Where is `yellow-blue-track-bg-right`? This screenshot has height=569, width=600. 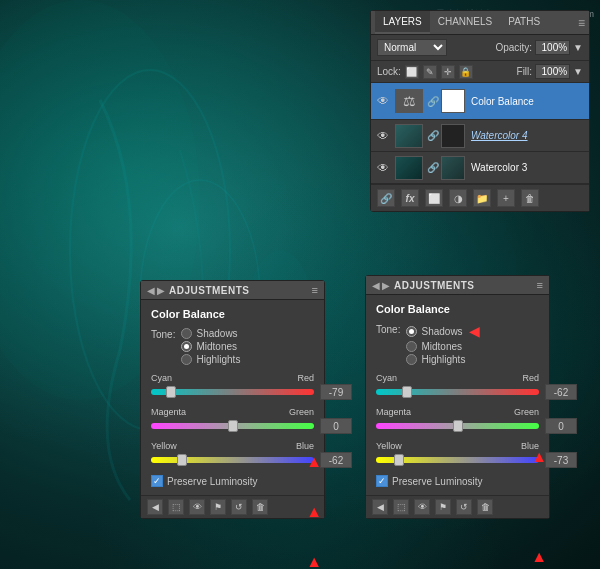 yellow-blue-track-bg-right is located at coordinates (458, 460).